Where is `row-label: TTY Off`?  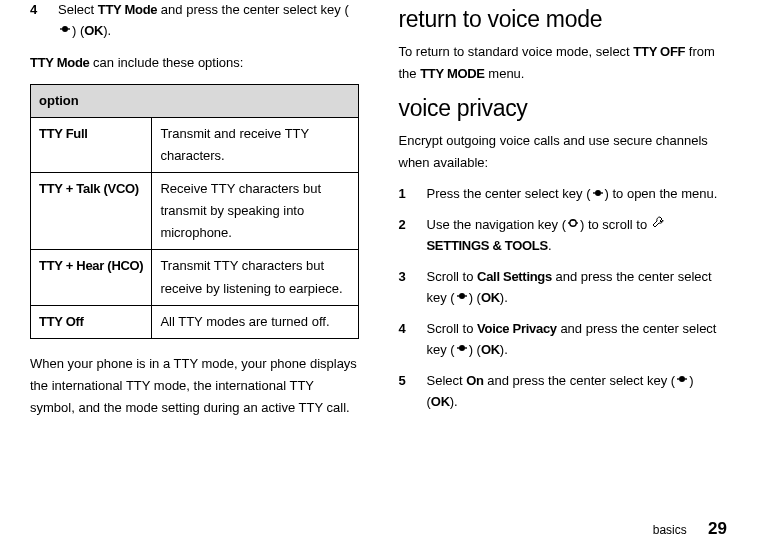 row-label: TTY Off is located at coordinates (92, 322).